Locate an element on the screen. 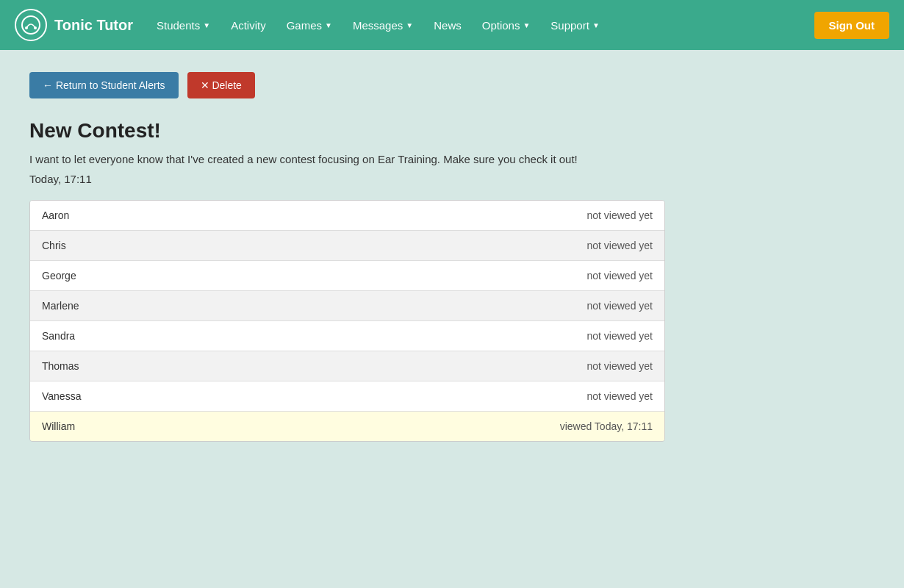 This screenshot has height=588, width=904. student-name: Marlene is located at coordinates (60, 306).